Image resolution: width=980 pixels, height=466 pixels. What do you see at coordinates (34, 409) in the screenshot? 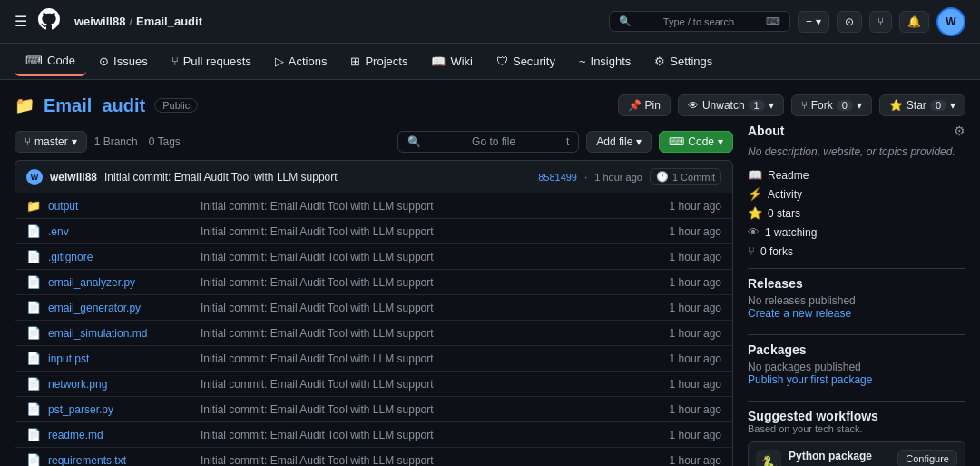
I see `file-icon: 📄` at bounding box center [34, 409].